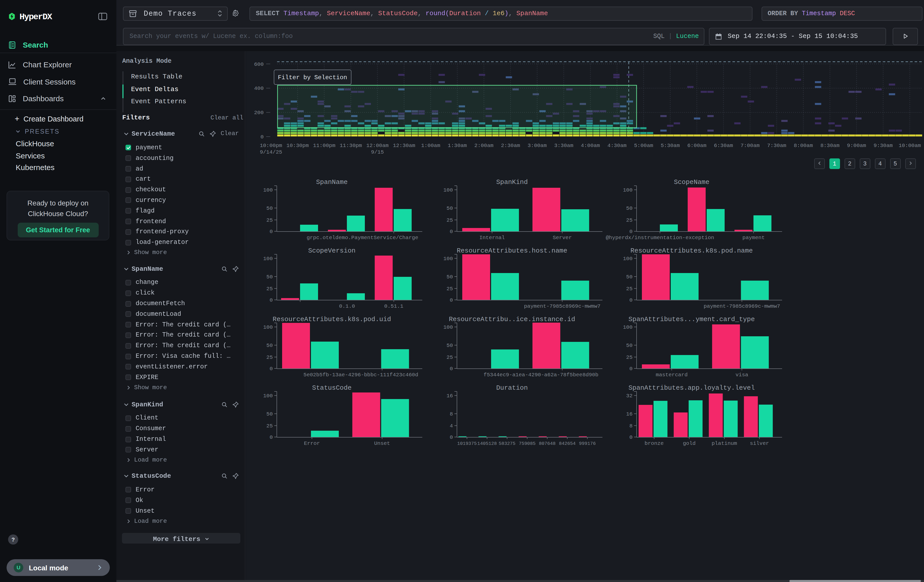 This screenshot has width=924, height=582. What do you see at coordinates (492, 238) in the screenshot?
I see `svg-text: Internal` at bounding box center [492, 238].